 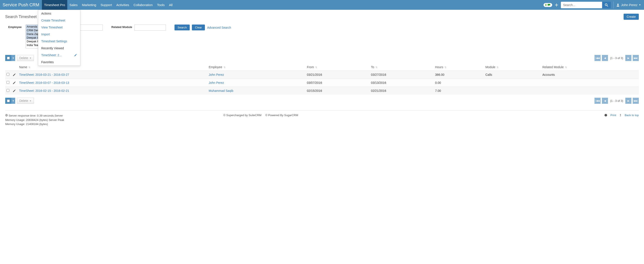 What do you see at coordinates (108, 5) in the screenshot?
I see `nav-tabs: Timesheet Pro Sales Marketing Support Ac…` at bounding box center [108, 5].